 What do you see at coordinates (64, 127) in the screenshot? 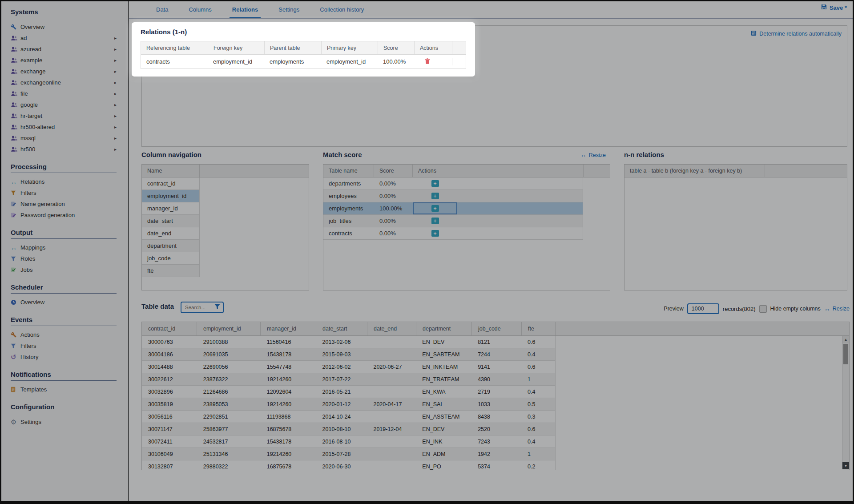
I see `sidebar-item-hr500-altered: hr500-altered ▸` at bounding box center [64, 127].